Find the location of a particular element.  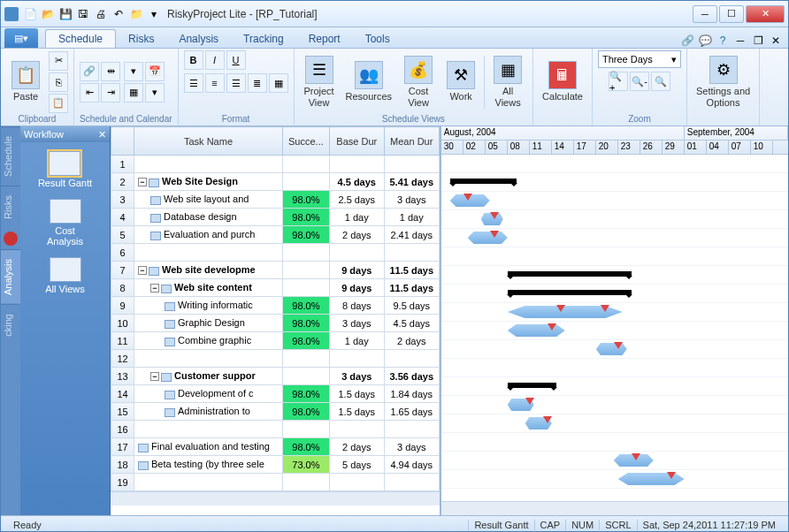

grid-scrollbar-h is located at coordinates (275, 498).